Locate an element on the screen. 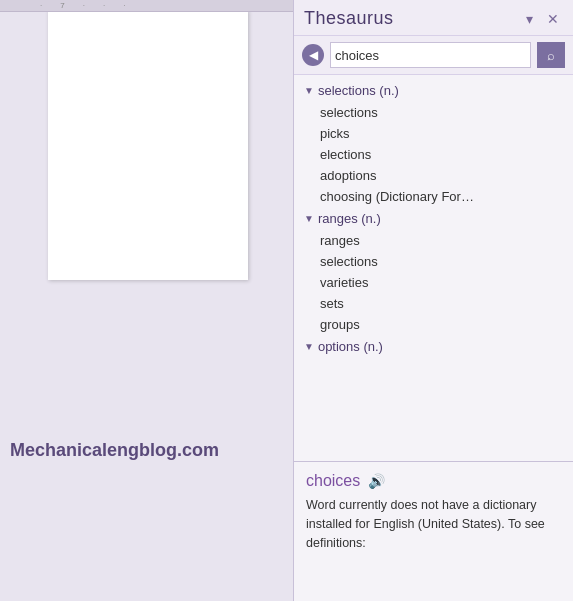 The width and height of the screenshot is (573, 601). group-header-ranges: ▼ ranges (n.) is located at coordinates (434, 218).